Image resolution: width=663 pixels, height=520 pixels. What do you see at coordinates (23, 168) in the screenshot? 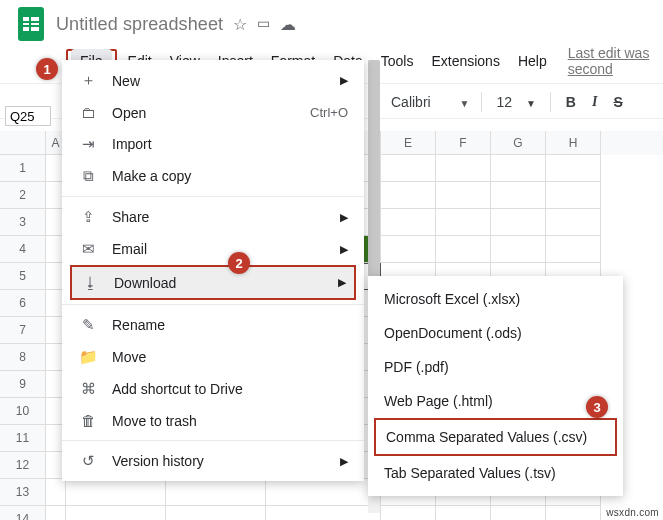
I see `row-header: 1` at bounding box center [23, 168].